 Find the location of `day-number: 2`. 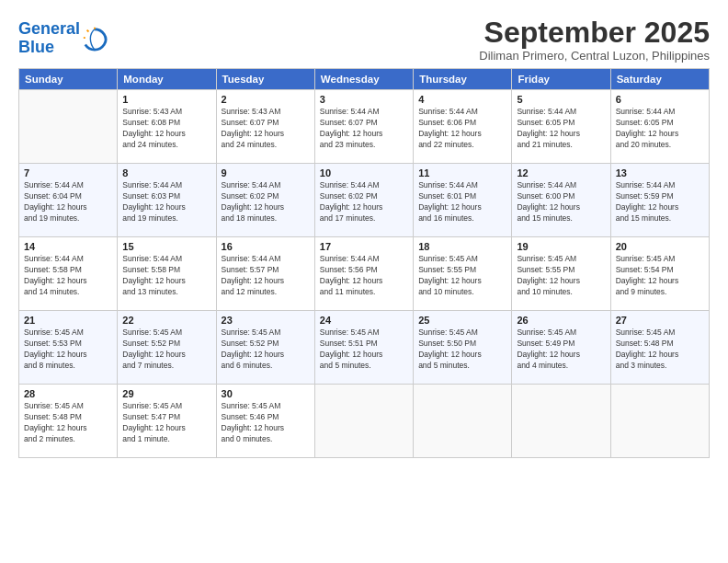

day-number: 2 is located at coordinates (266, 99).